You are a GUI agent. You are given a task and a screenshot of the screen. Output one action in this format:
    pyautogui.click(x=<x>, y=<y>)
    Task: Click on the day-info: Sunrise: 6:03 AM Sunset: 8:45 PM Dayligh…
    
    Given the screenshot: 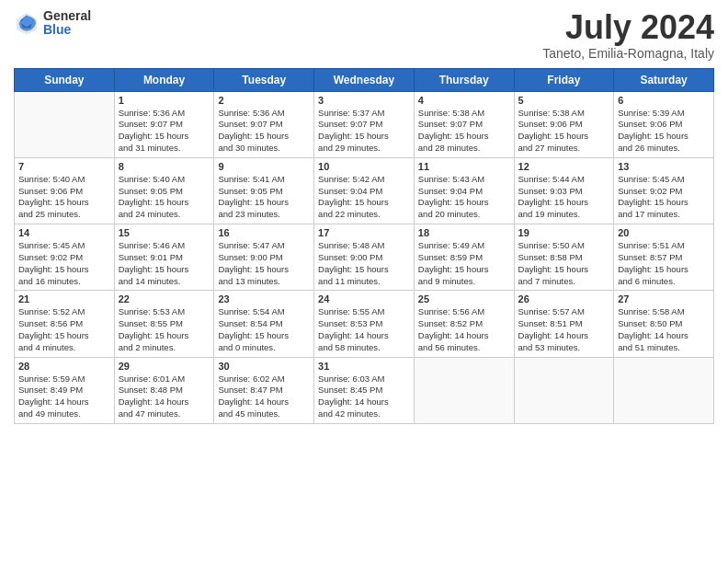 What is the action you would take?
    pyautogui.click(x=364, y=397)
    